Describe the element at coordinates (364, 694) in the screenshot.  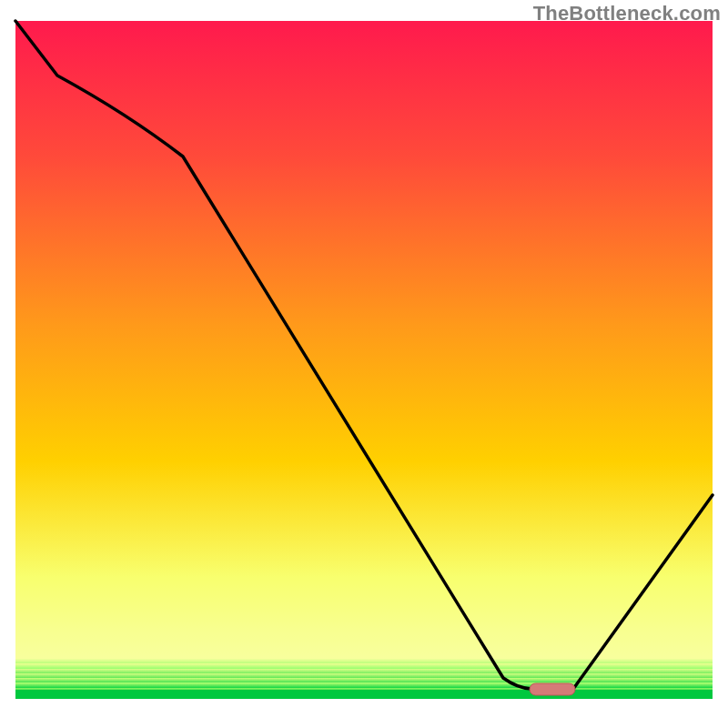
I see `green-solid-strip` at that location.